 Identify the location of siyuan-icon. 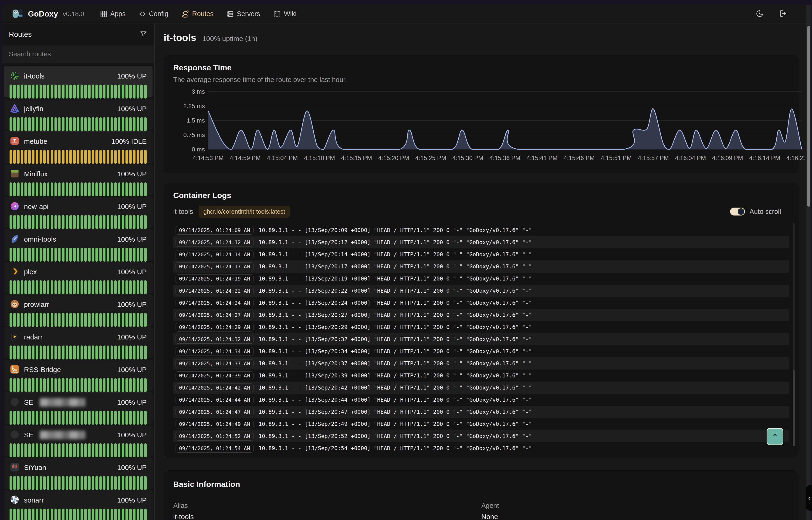
(15, 467).